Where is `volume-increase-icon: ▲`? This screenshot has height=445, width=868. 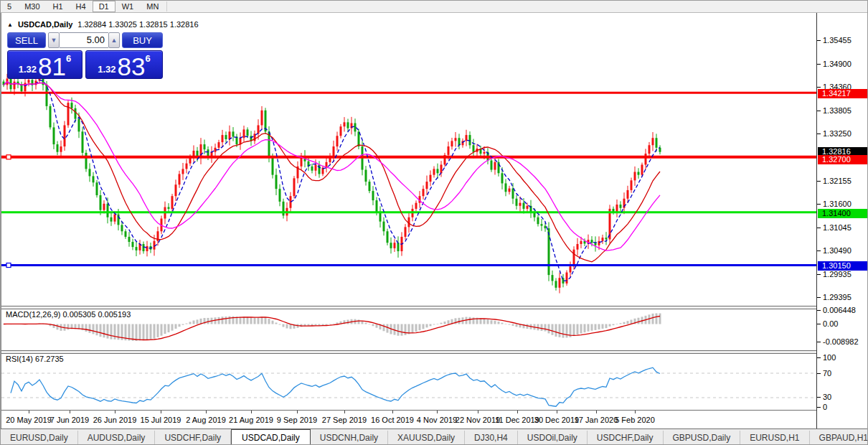
volume-increase-icon: ▲ is located at coordinates (114, 40).